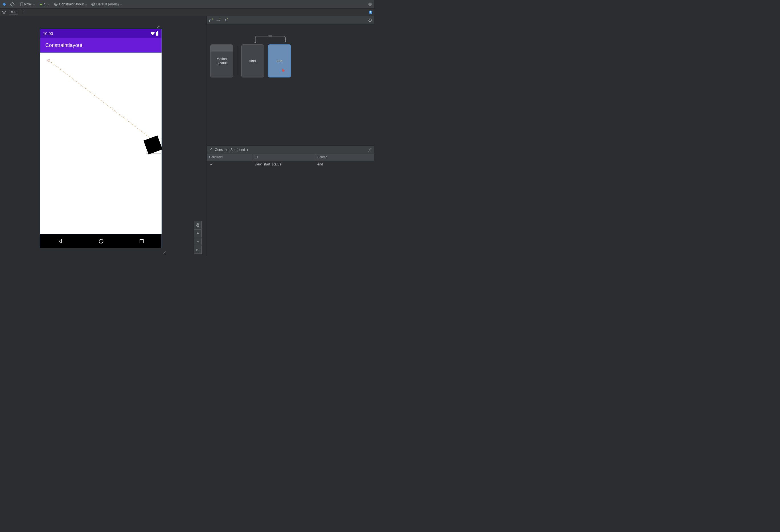 This screenshot has height=532, width=780. I want to click on motion-editor-pane: + + + Motion Layou, so click(290, 136).